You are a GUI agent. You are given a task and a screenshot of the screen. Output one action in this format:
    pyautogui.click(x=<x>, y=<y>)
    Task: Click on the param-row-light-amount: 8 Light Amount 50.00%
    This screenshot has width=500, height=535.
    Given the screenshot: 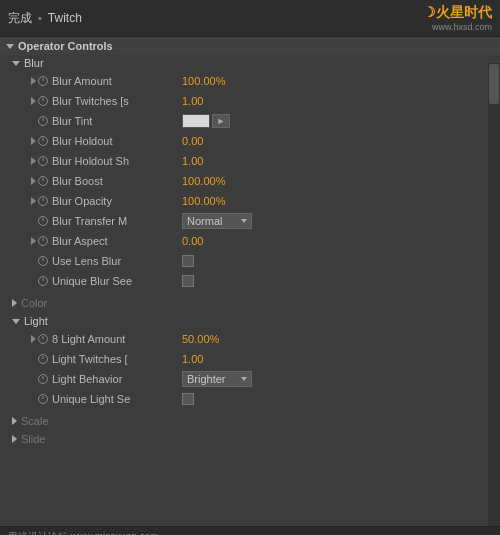 What is the action you would take?
    pyautogui.click(x=254, y=339)
    